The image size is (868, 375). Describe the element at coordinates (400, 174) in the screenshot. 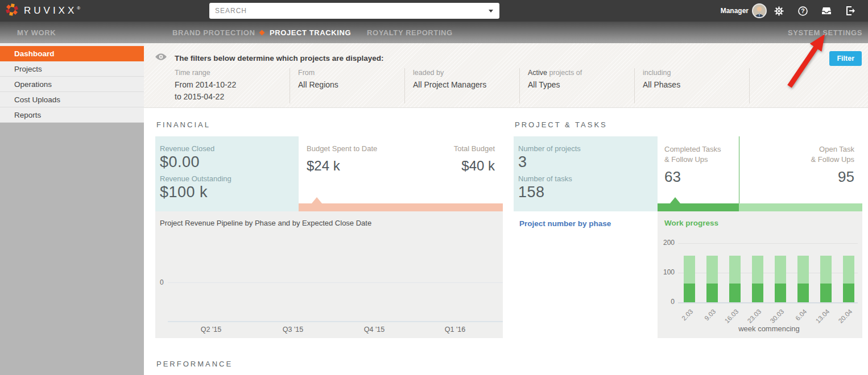

I see `budget-panel: Budget Spent to Date $24 k Total Budget …` at that location.